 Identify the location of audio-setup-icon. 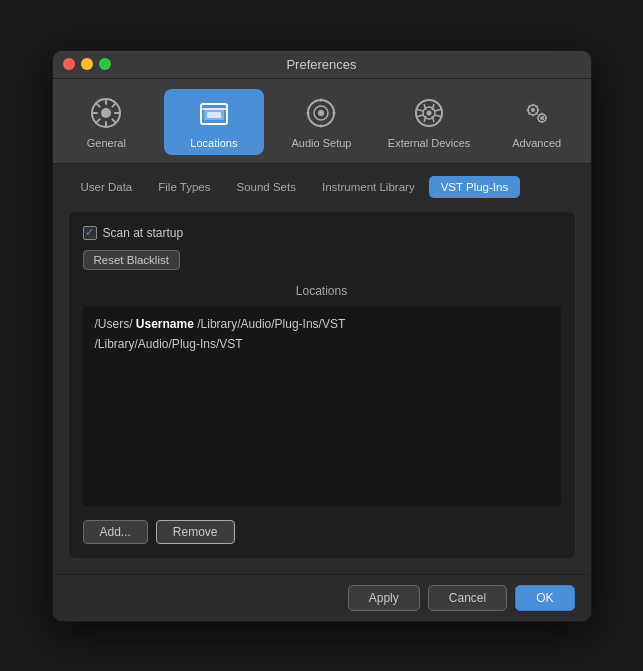
(321, 113).